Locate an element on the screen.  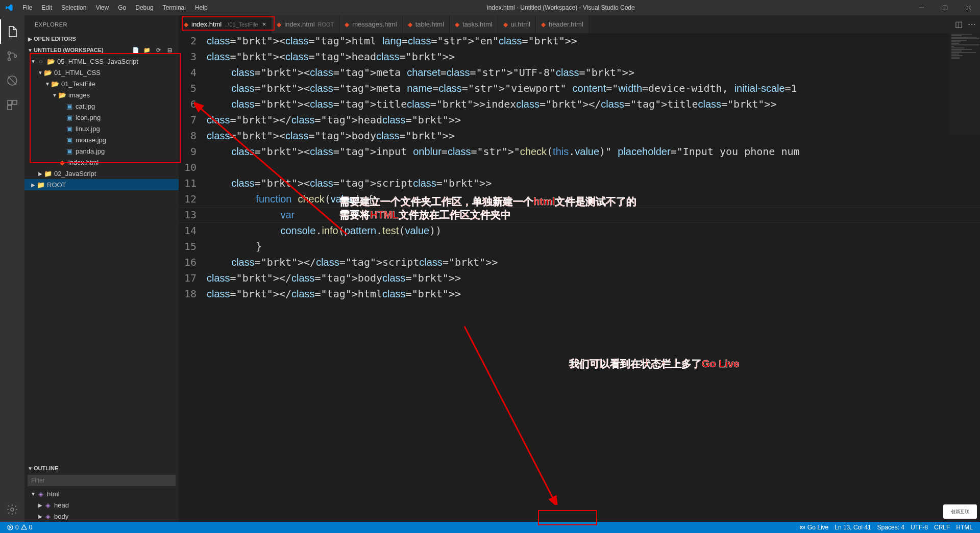
editor-tab: ◆ui.html is located at coordinates (517, 24).